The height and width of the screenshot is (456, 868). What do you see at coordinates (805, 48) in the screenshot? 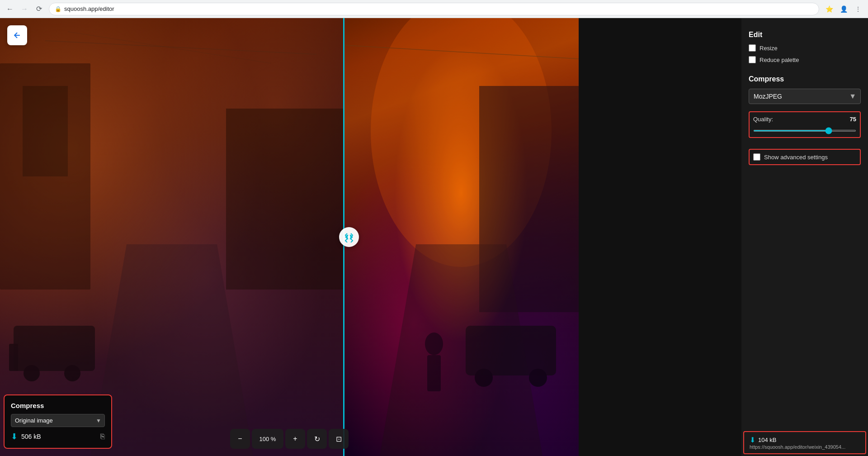
I see `resize-row: Resize` at bounding box center [805, 48].